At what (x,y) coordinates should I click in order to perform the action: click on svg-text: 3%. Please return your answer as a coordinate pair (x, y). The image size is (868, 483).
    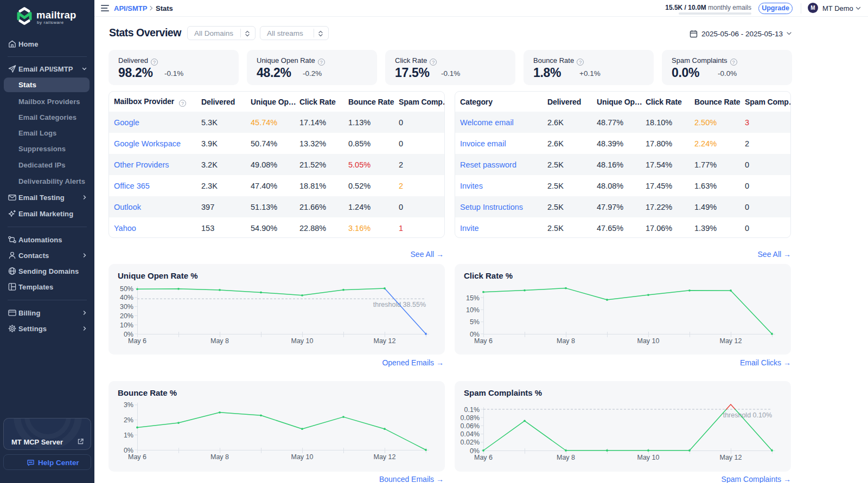
    Looking at the image, I should click on (129, 405).